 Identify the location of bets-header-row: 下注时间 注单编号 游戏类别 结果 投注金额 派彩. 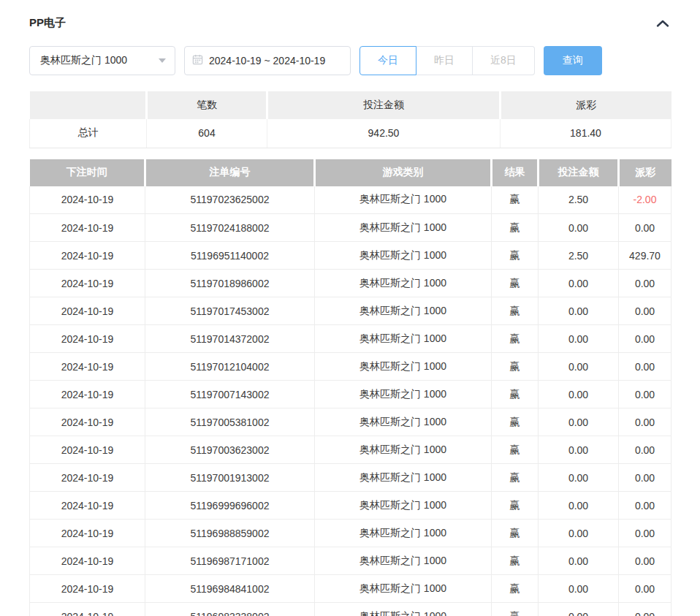
(351, 172).